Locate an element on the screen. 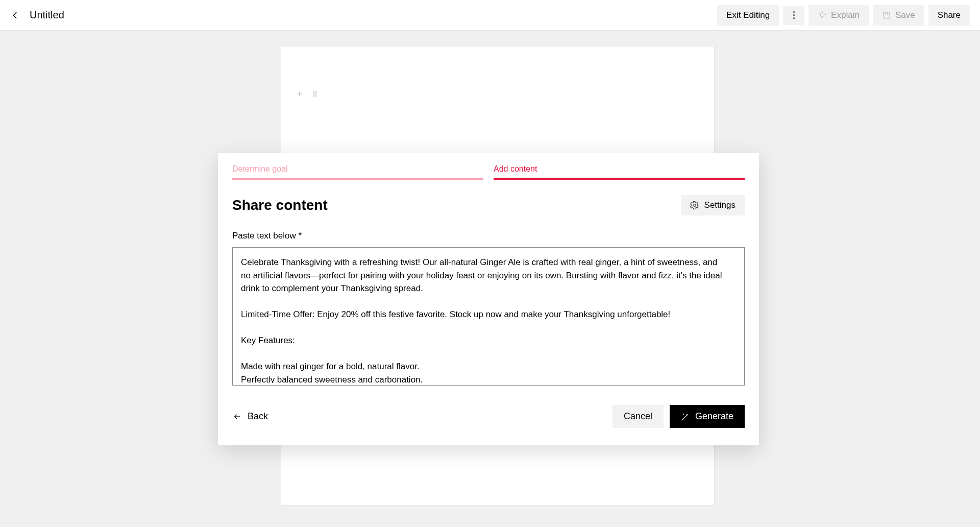  content-textarea is located at coordinates (488, 316).